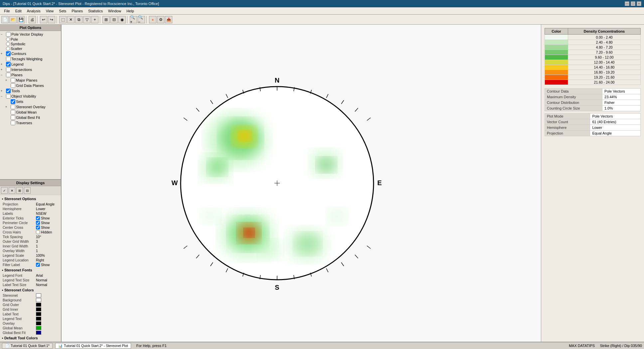 The image size is (644, 349). What do you see at coordinates (39, 295) in the screenshot?
I see `stereonet-color-swatch` at bounding box center [39, 295].